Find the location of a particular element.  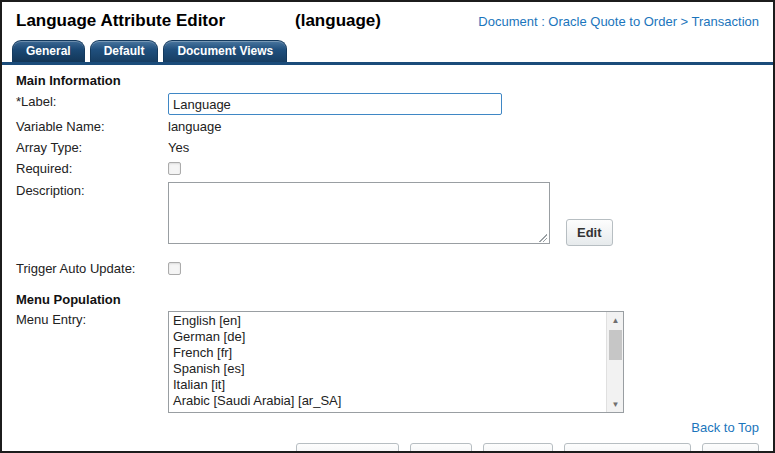

menu-entry-option: Arabic [Saudi Arabia] [ar_SA] is located at coordinates (388, 401).